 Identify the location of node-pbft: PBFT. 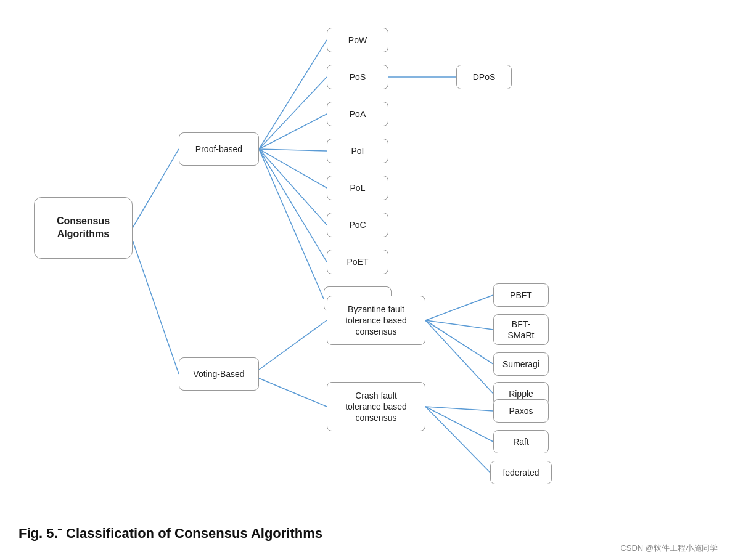
(521, 295).